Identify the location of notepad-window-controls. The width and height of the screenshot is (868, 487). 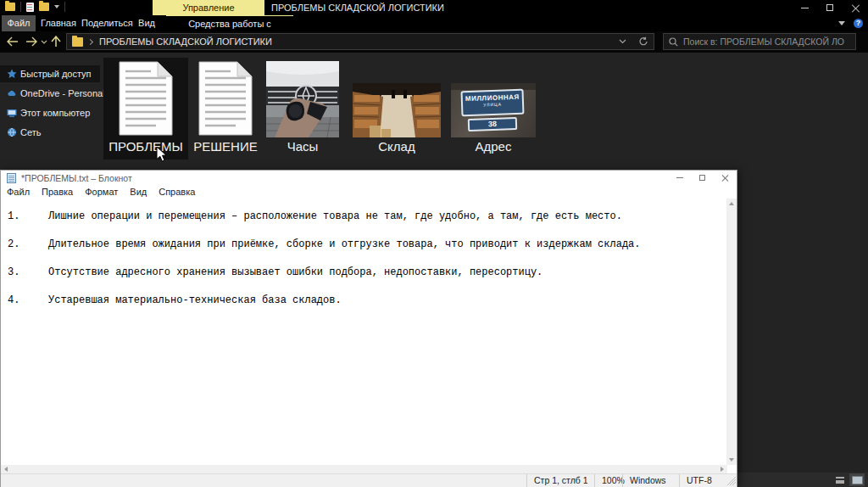
(702, 178).